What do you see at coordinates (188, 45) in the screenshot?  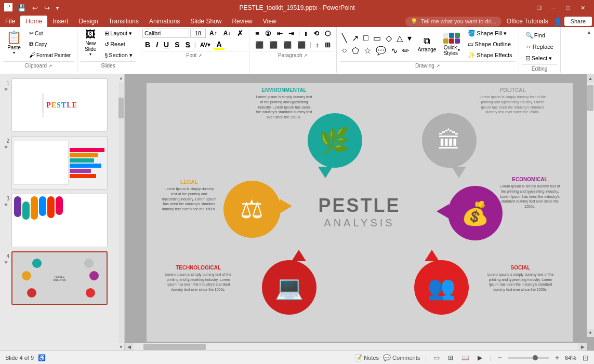 I see `shadow-btn: S` at bounding box center [188, 45].